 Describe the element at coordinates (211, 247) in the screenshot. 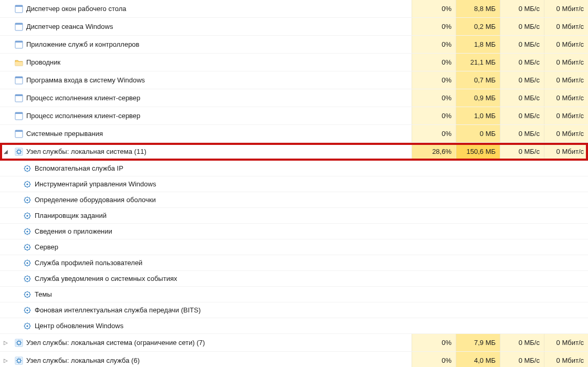

I see `name-cell: Сервер` at that location.